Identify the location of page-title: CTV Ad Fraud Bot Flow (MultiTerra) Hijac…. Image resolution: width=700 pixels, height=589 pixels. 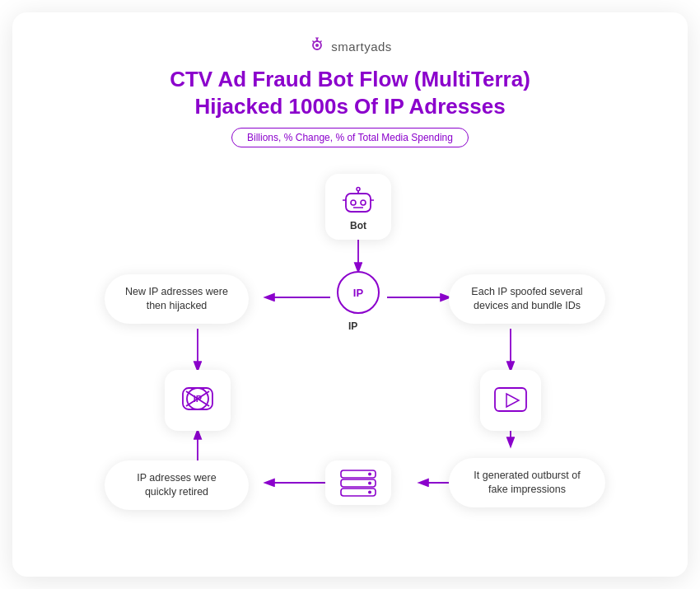
(350, 92).